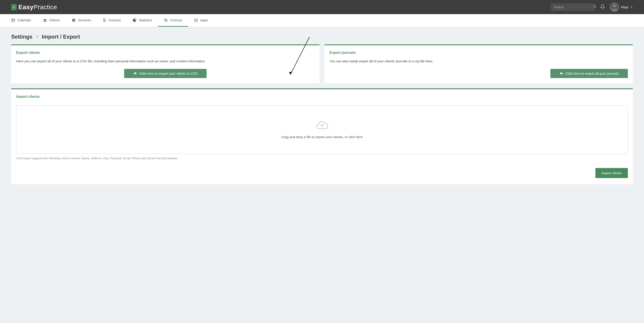 This screenshot has width=644, height=323. Describe the element at coordinates (322, 36) in the screenshot. I see `breadcrumb: Settings Import / Export` at that location.